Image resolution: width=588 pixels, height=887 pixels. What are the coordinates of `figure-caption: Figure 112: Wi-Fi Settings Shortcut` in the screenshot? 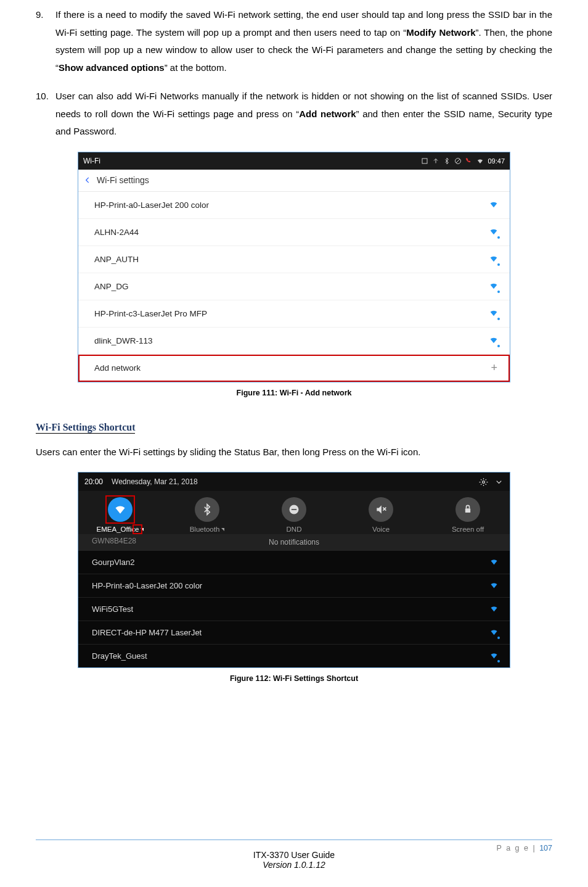 It's located at (294, 679).